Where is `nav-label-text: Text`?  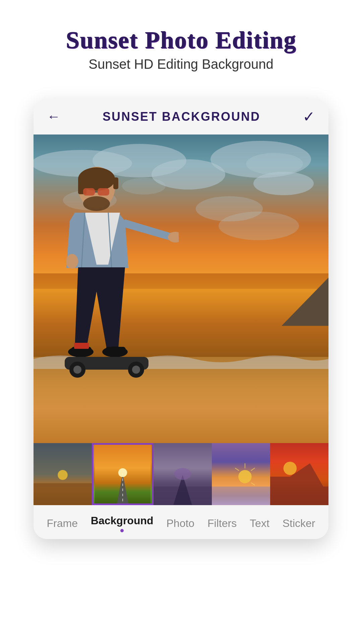 nav-label-text: Text is located at coordinates (259, 523).